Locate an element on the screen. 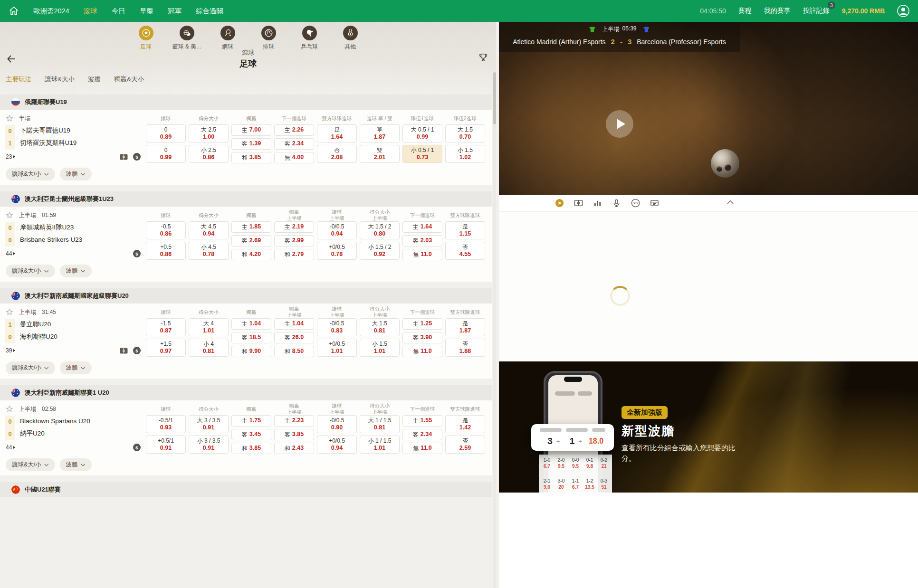 The height and width of the screenshot is (588, 918). odds-cell: 客2.99 is located at coordinates (294, 241).